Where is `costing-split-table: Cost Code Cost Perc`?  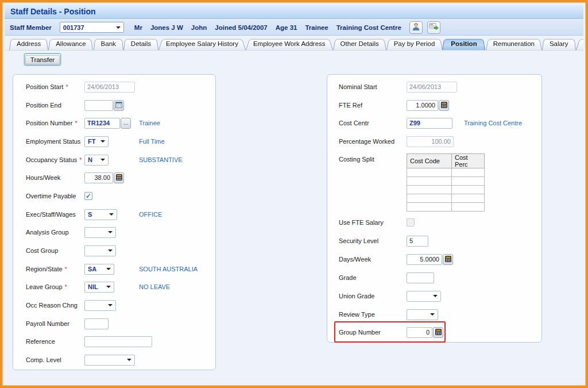
costing-split-table: Cost Code Cost Perc is located at coordinates (446, 183).